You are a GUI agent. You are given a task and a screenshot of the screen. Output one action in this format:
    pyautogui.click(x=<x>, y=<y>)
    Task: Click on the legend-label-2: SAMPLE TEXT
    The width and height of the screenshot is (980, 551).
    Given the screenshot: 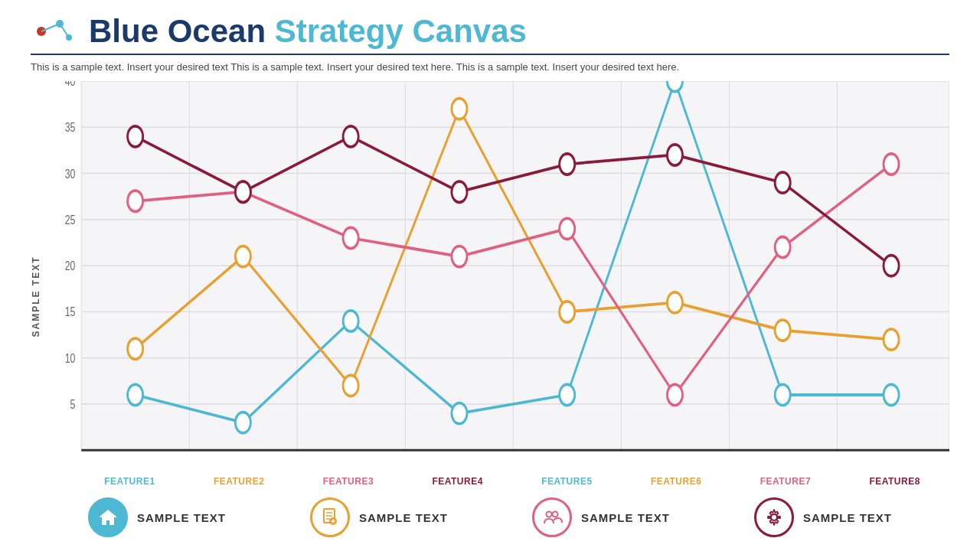 What is the action you would take?
    pyautogui.click(x=403, y=517)
    